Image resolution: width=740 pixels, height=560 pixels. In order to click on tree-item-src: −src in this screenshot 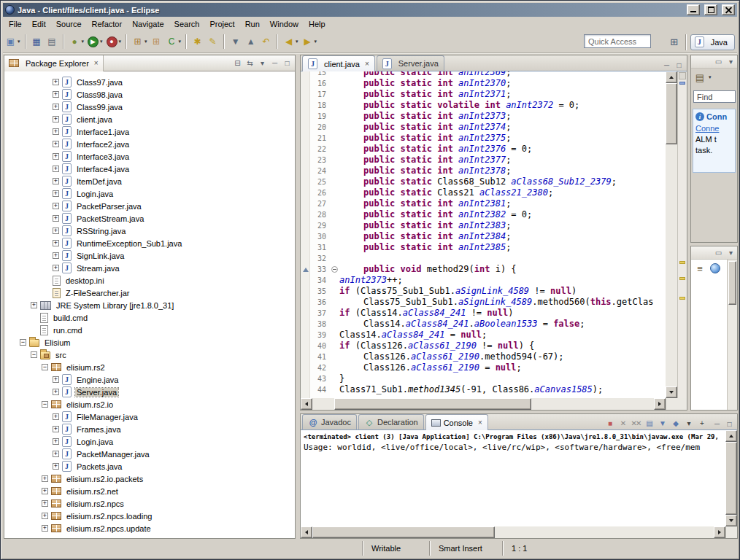, I will do `click(150, 354)`.